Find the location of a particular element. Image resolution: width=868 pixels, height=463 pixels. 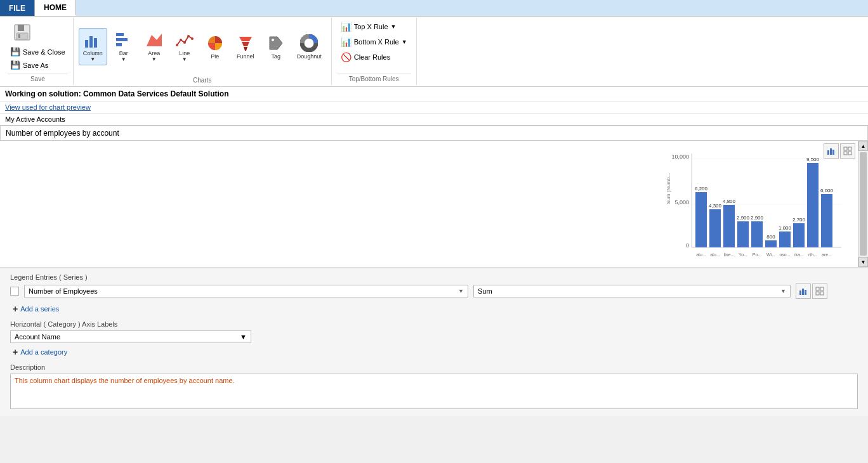

scroll-up-button: ▲ is located at coordinates (863, 146).